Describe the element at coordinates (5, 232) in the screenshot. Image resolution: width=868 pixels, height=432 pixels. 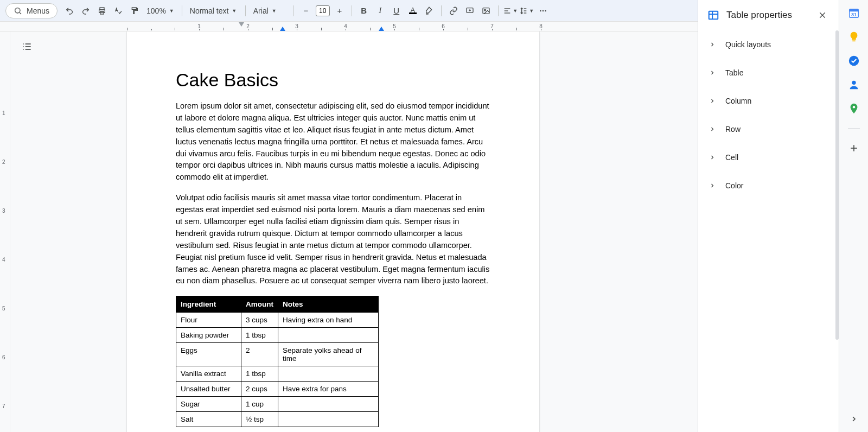
I see `vertical-ruler: 1 2 3 4 5 6 7` at that location.